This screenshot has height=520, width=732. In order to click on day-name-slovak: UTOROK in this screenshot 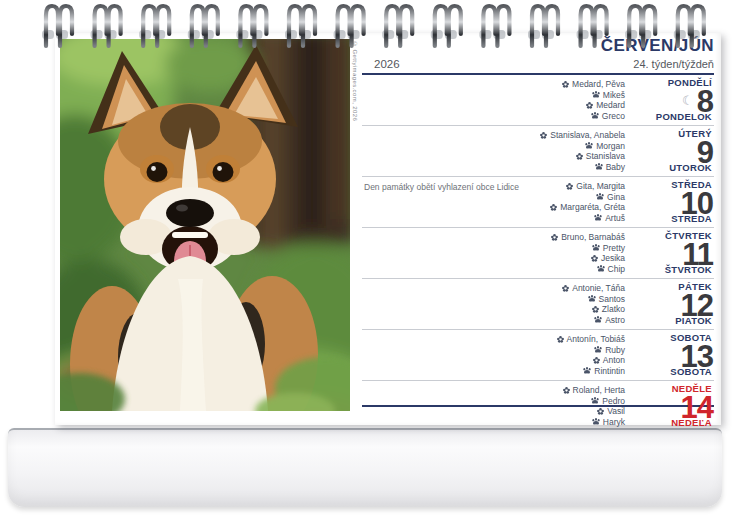, I will do `click(690, 168)`.